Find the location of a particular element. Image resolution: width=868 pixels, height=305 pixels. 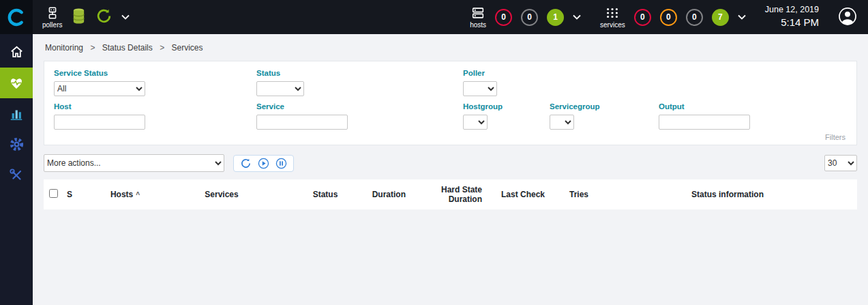

sidebar-item-reporting is located at coordinates (16, 113).